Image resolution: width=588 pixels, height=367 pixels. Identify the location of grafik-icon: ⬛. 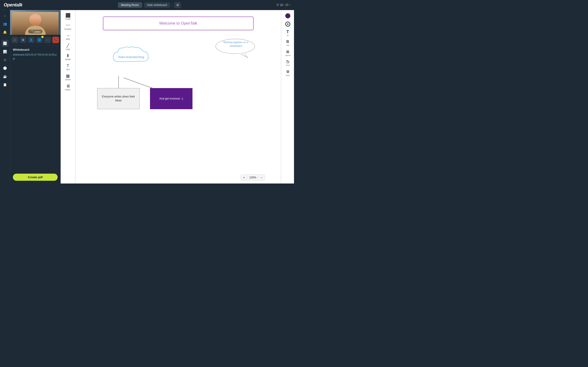
(68, 16).